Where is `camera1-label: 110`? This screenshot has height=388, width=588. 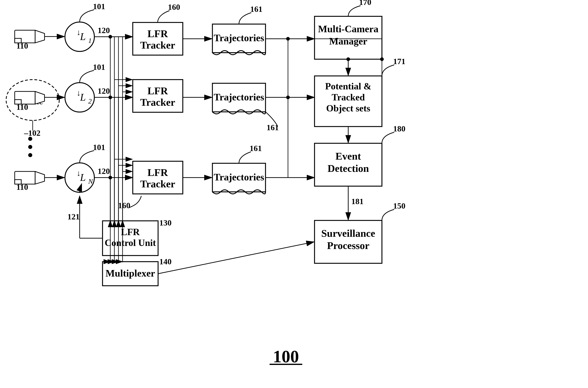
camera1-label: 110 is located at coordinates (22, 46).